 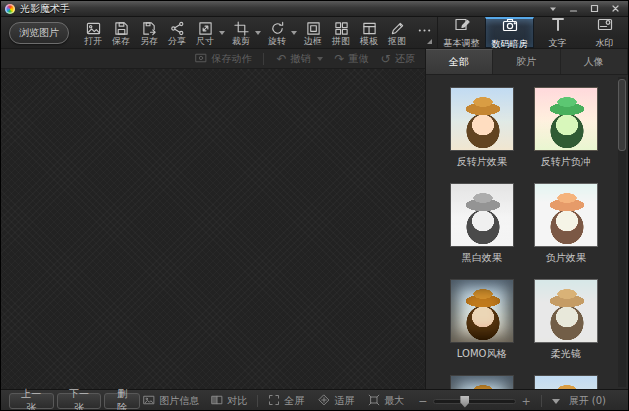 I want to click on effect-item: 负片效果, so click(x=566, y=224).